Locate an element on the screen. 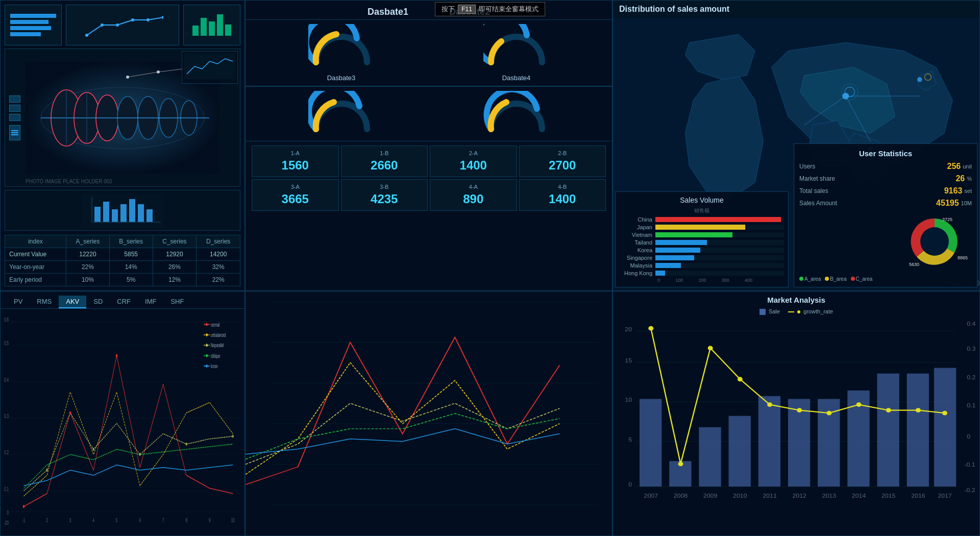  gauge-4-svg is located at coordinates (517, 114).